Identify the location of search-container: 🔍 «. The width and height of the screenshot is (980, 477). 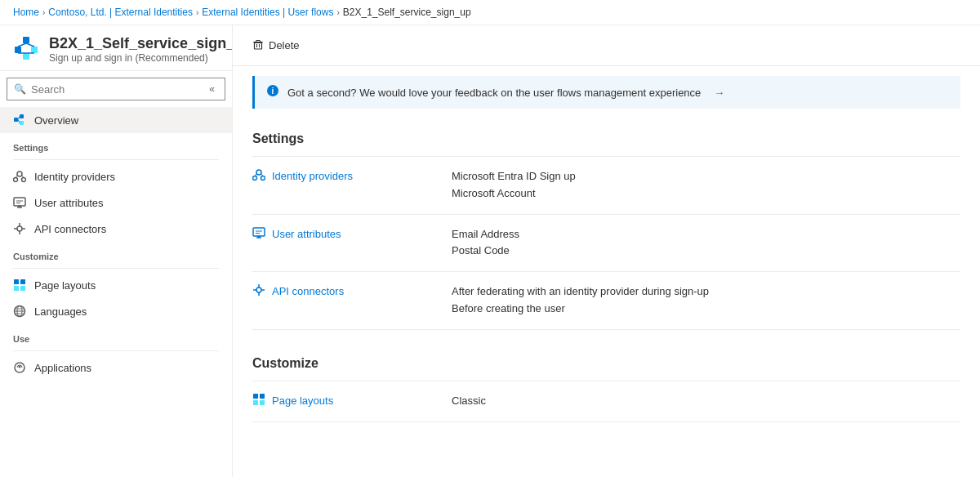
(116, 89).